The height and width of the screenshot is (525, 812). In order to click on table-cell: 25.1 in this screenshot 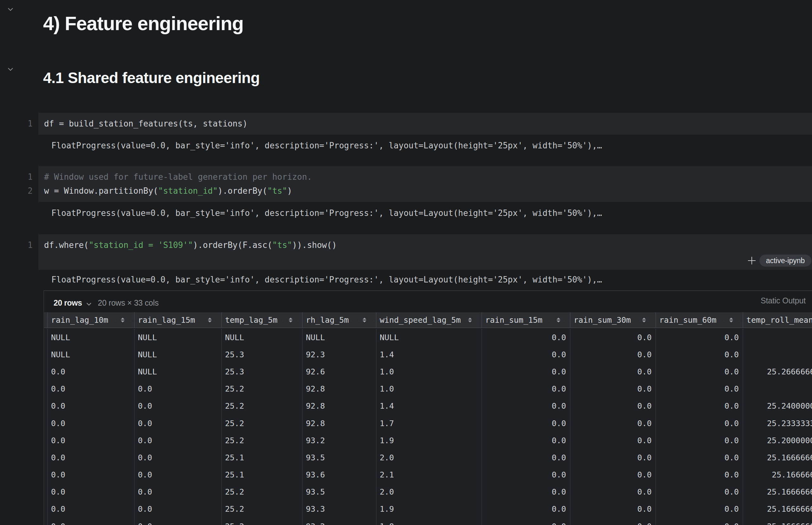, I will do `click(262, 475)`.